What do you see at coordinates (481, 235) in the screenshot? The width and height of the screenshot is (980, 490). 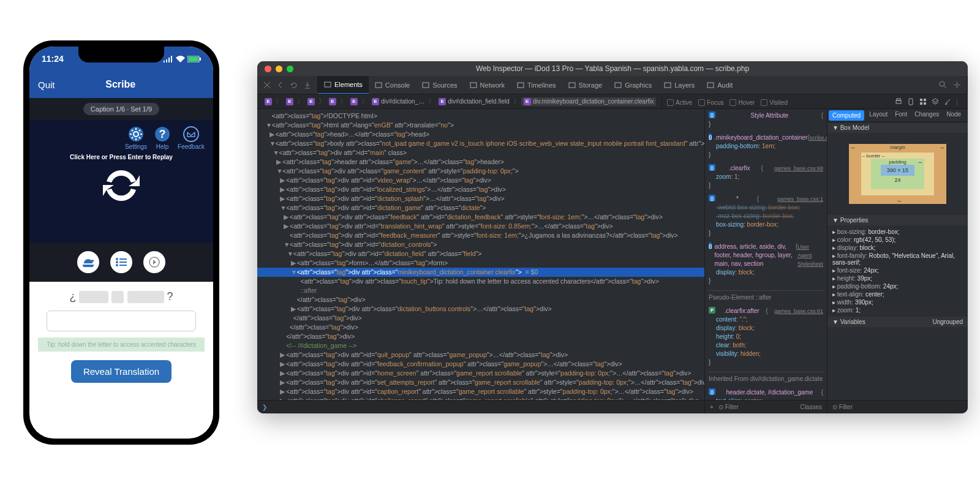 I see `dom-node: <attr">class="tag">div attr">id="feedbac…` at bounding box center [481, 235].